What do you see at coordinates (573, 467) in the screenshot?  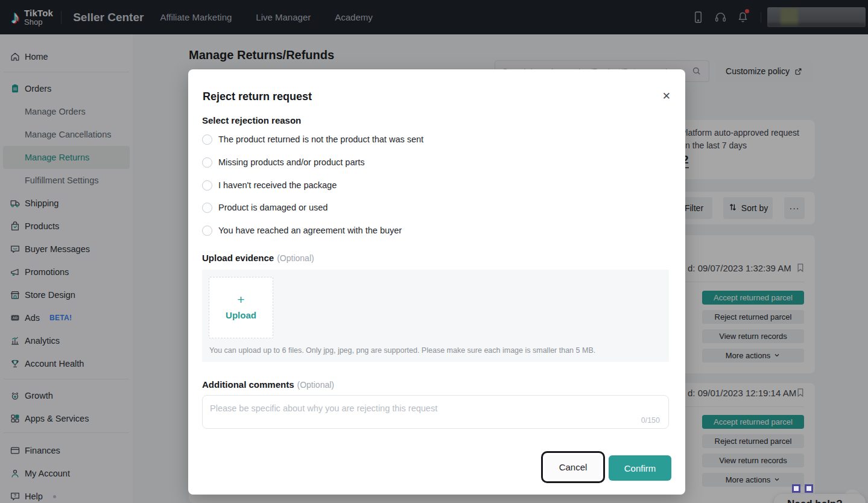 I see `cancel-button-focus-ring: Cancel` at bounding box center [573, 467].